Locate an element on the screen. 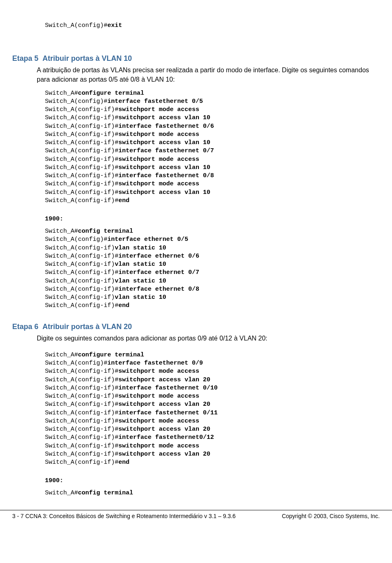 The width and height of the screenshot is (392, 563). command: end is located at coordinates (124, 462).